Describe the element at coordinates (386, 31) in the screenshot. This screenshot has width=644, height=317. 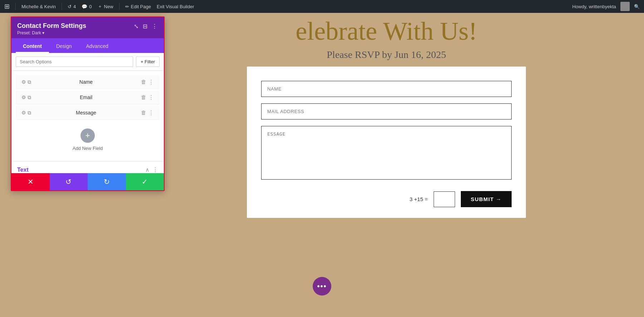
I see `hero-title: elebrate With Us!` at that location.